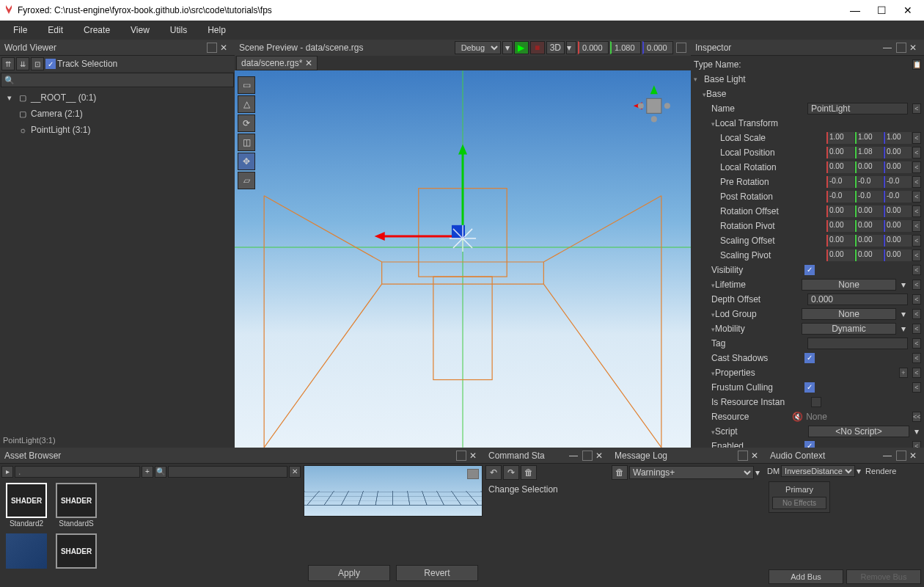 This screenshot has width=924, height=587. I want to click on remove-bus-button: Remove Bus, so click(884, 577).